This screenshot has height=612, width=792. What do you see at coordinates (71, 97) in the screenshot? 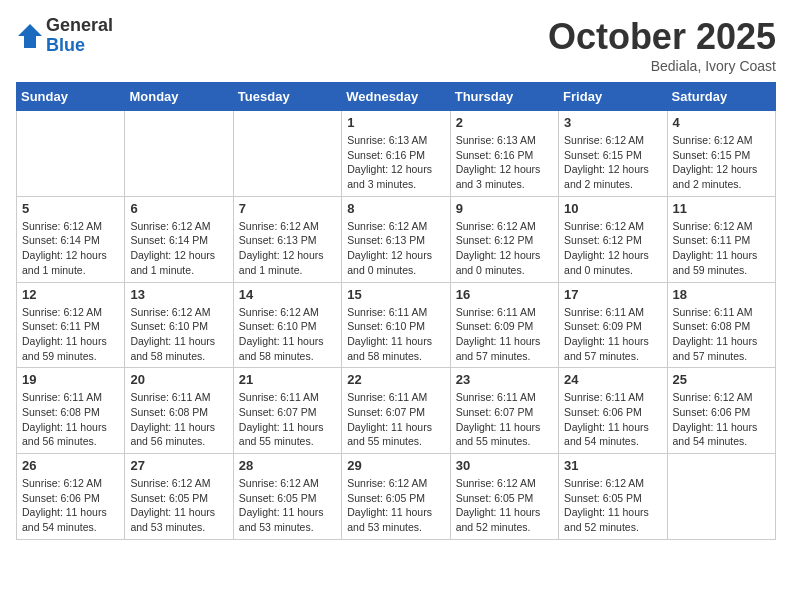
I see `header-sunday: Sunday` at bounding box center [71, 97].